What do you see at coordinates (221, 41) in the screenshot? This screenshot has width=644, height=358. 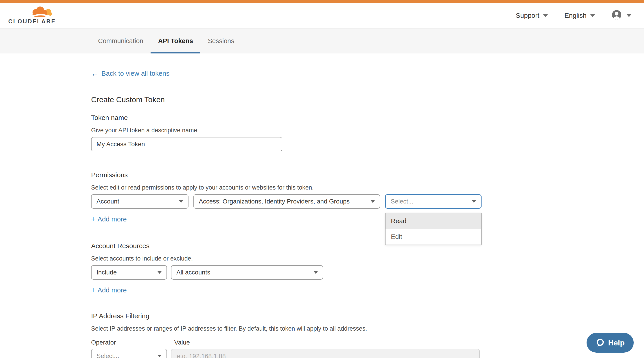 I see `tab-sessions: Sessions` at bounding box center [221, 41].